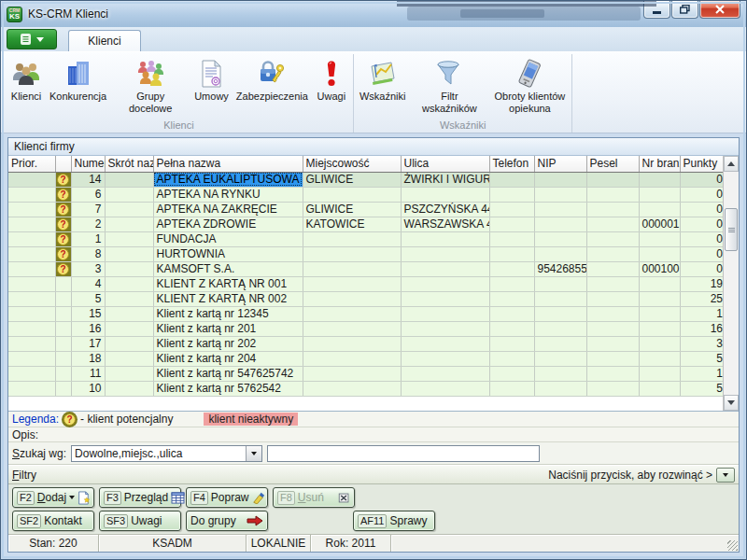 Image resolution: width=747 pixels, height=560 pixels. What do you see at coordinates (88, 164) in the screenshot?
I see `column-header-numer: Numer` at bounding box center [88, 164].